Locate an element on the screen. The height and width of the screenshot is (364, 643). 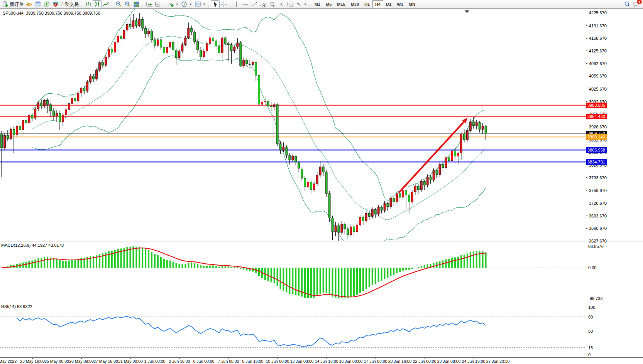
price-tag: 3900.140 is located at coordinates (597, 137).